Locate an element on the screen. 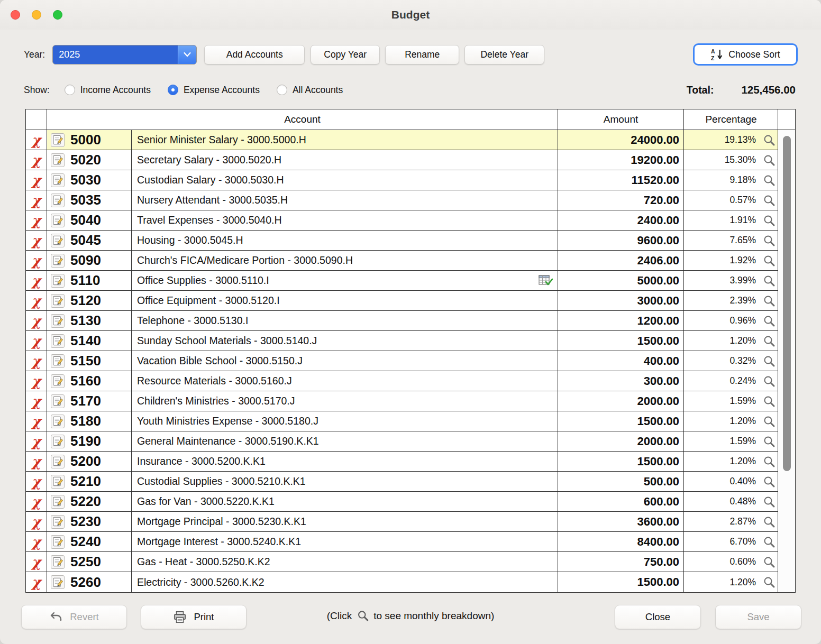 The height and width of the screenshot is (644, 821). account-name-cell: Custodian Salary - 3000.5030.H is located at coordinates (345, 180).